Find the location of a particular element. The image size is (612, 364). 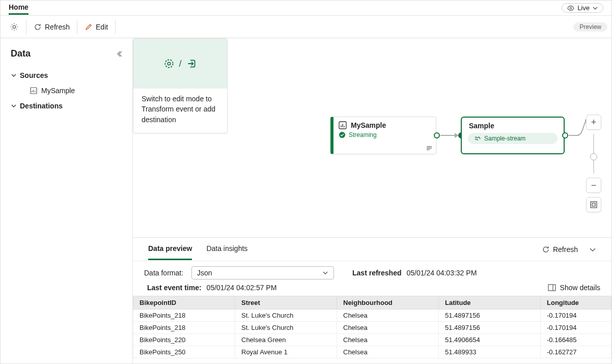

data-format-label: Data format: is located at coordinates (164, 273).